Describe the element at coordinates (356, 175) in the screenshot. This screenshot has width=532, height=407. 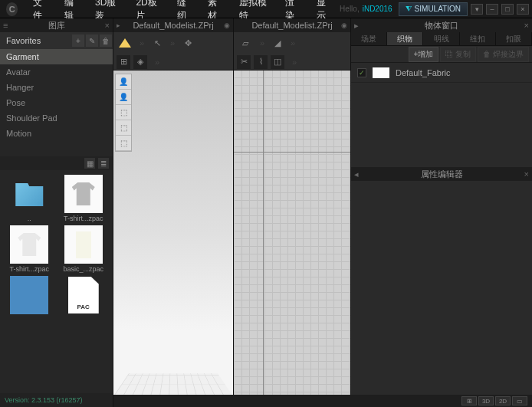
I see `collapse-icon: ◂` at that location.